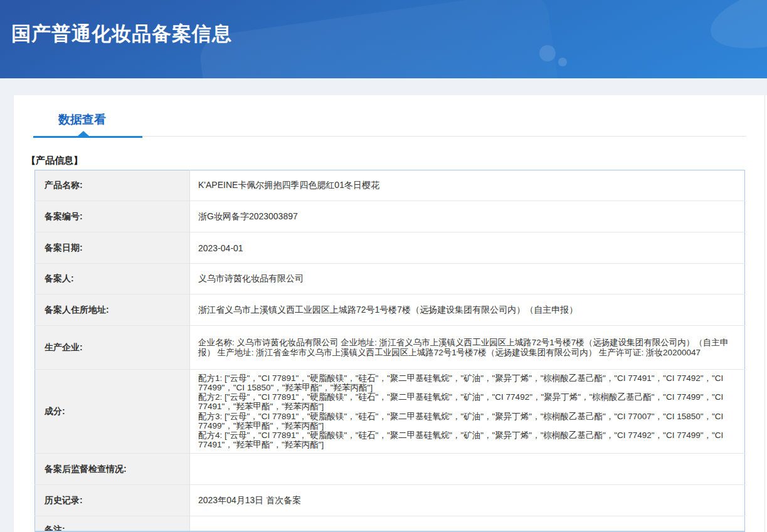  Describe the element at coordinates (390, 124) in the screenshot. I see `tab-bar: 数据查看` at that location.